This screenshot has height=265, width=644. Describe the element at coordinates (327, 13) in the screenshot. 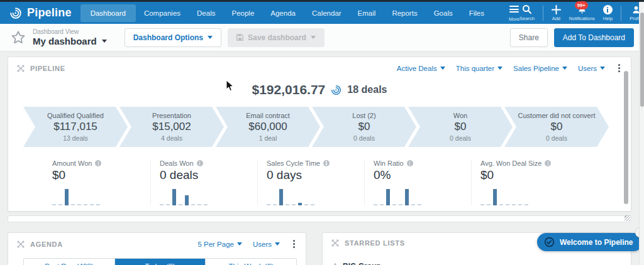

I see `nav-item-calendar: Calendar` at that location.